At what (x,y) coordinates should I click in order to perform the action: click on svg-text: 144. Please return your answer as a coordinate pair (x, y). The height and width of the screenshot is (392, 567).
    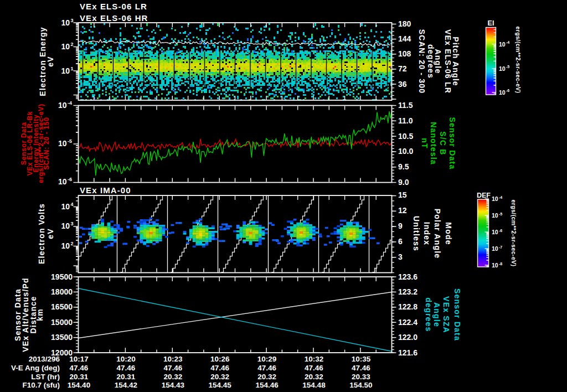
    Looking at the image, I should click on (405, 39).